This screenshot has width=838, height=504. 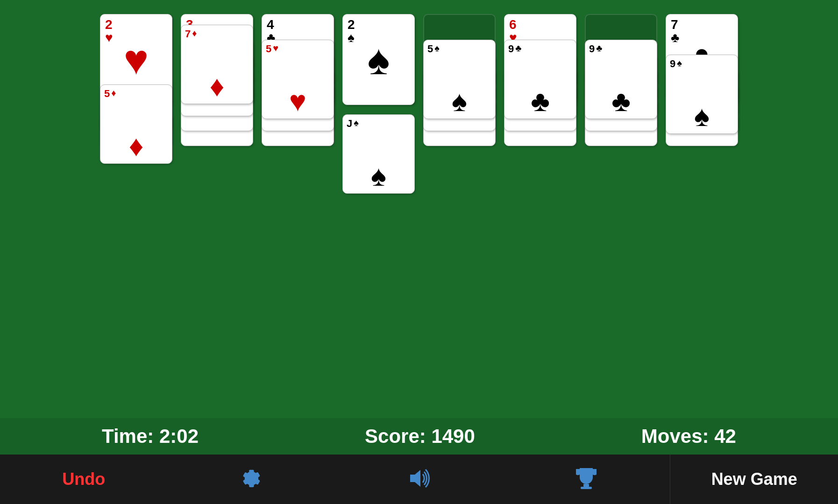 What do you see at coordinates (420, 436) in the screenshot?
I see `score-display: Score: 1490` at bounding box center [420, 436].